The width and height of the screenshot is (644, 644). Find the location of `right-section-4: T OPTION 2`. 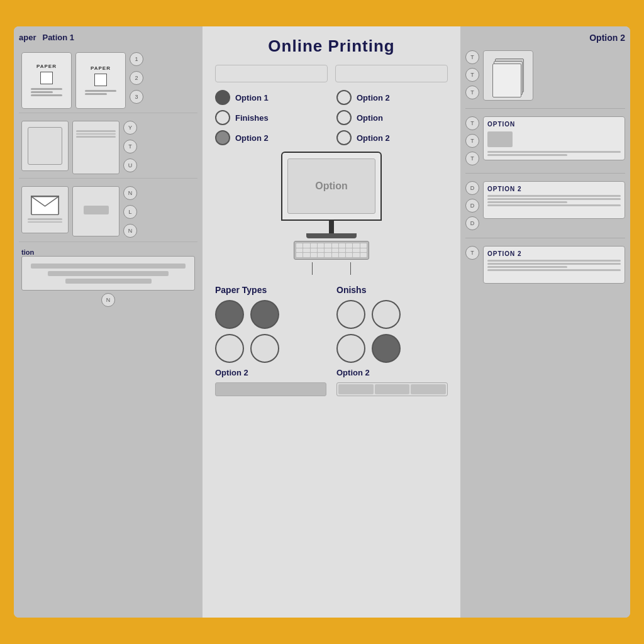

right-section-4: T OPTION 2 is located at coordinates (545, 265).